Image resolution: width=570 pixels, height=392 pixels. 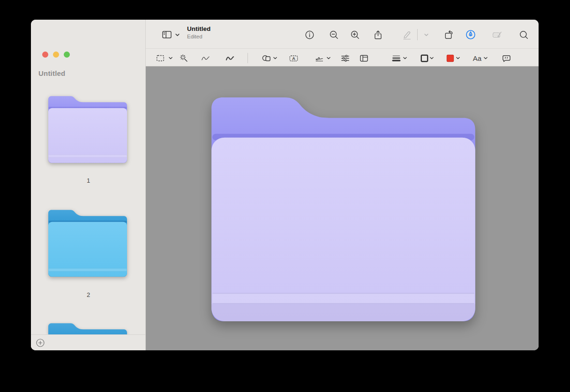 What do you see at coordinates (171, 58) in the screenshot?
I see `selection-options-button` at bounding box center [171, 58].